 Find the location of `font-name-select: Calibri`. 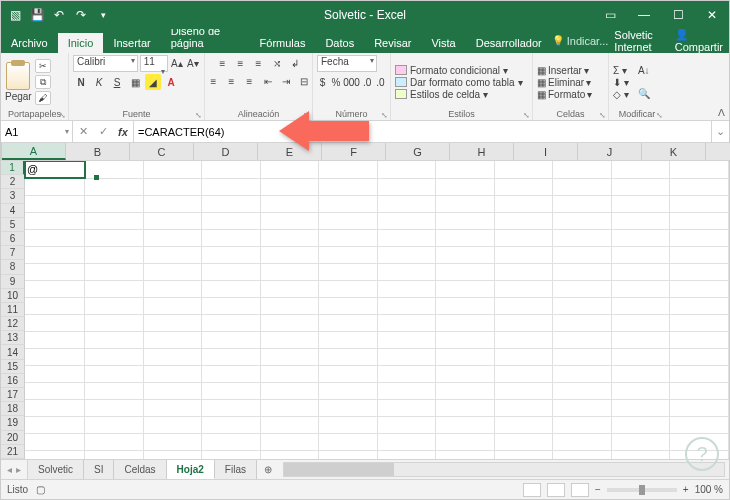

font-name-select: Calibri is located at coordinates (106, 64).